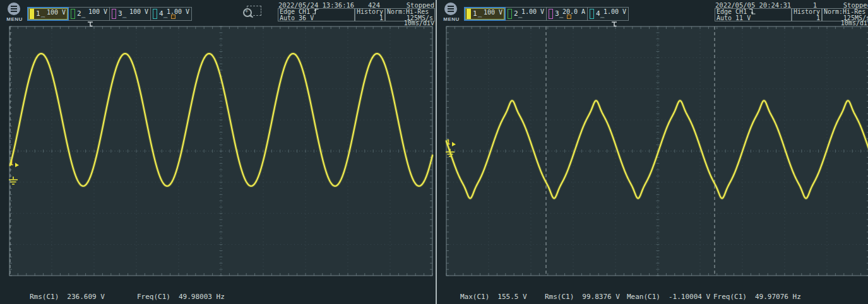 This screenshot has height=304, width=868. I want to click on measurement-freq-c1-: Freq(C1)49.98003 Hz, so click(181, 296).